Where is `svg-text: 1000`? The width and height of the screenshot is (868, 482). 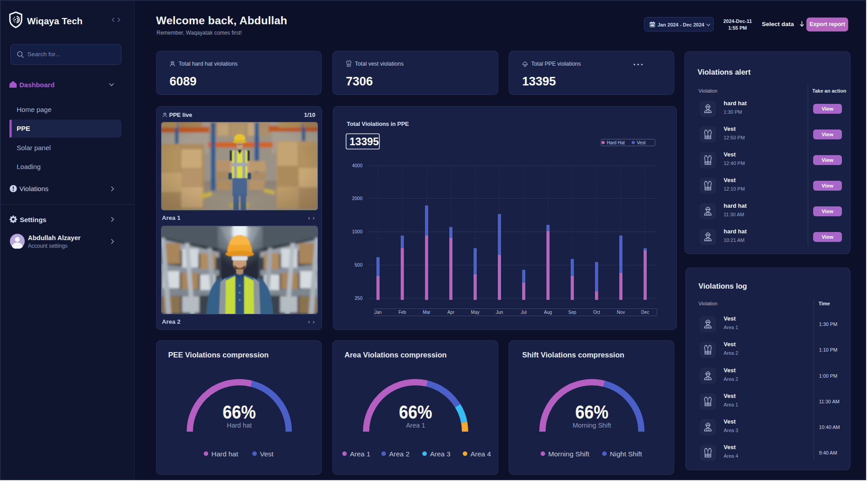 svg-text: 1000 is located at coordinates (358, 232).